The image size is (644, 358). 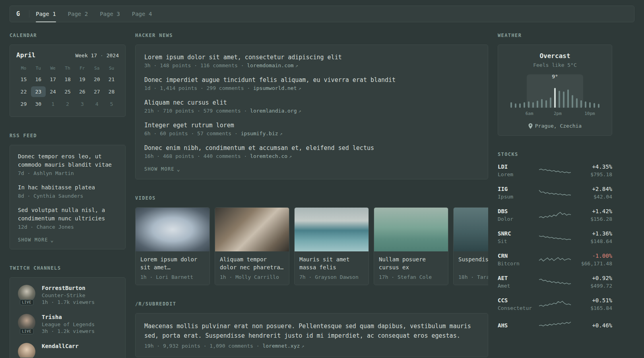 What do you see at coordinates (192, 134) in the screenshot?
I see `item-meta-text: 6h · 60 points · 57 comments ·` at bounding box center [192, 134].